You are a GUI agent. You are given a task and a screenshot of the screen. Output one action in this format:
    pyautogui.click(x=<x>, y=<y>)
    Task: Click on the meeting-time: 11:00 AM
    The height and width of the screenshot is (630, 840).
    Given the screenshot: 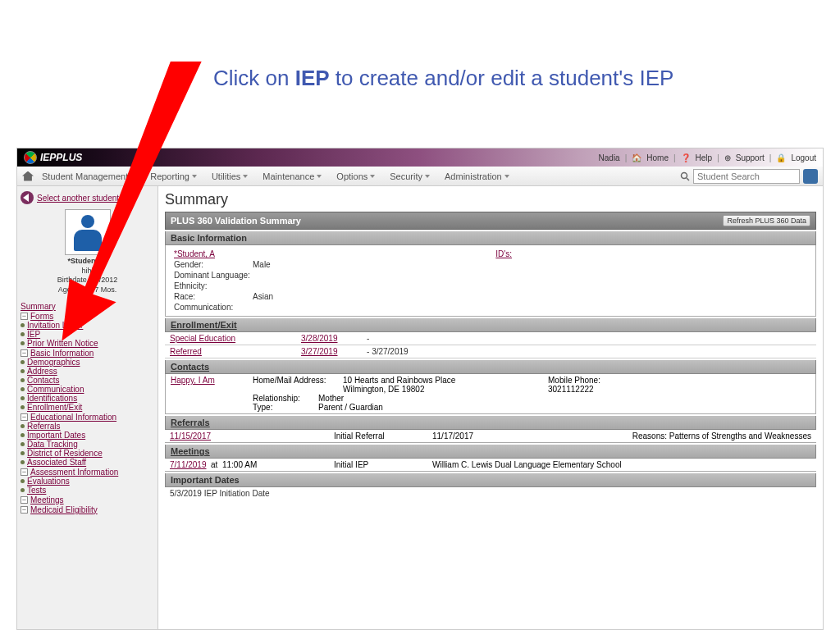 What is the action you would take?
    pyautogui.click(x=240, y=464)
    